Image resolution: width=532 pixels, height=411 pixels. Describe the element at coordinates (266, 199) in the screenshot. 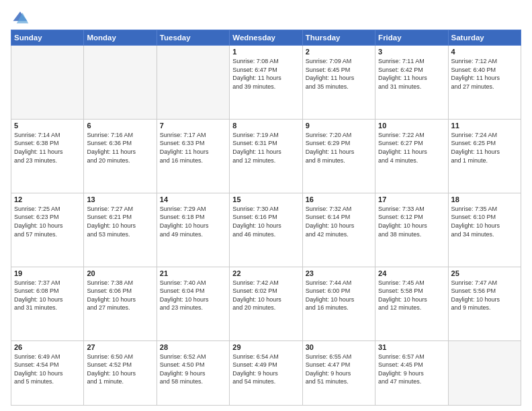

I see `day-number: 15` at that location.